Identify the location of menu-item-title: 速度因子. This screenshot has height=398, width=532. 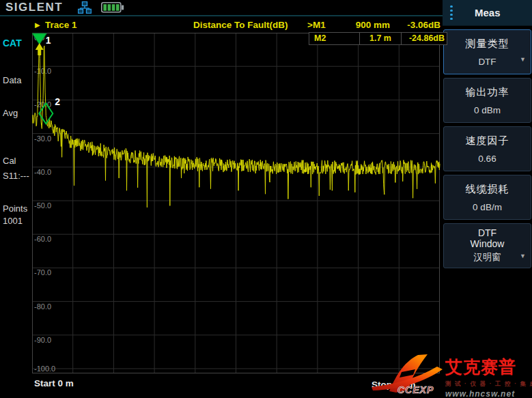
(488, 141).